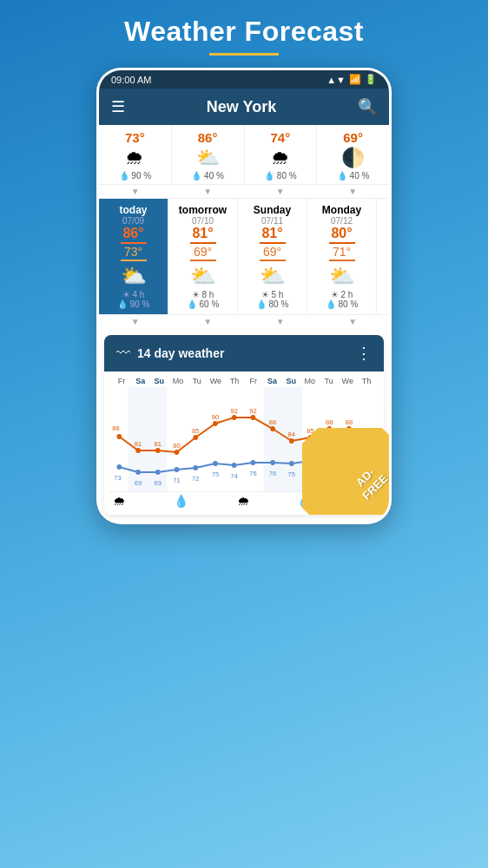 The image size is (488, 868). Describe the element at coordinates (292, 434) in the screenshot. I see `svg-text: 84` at that location.